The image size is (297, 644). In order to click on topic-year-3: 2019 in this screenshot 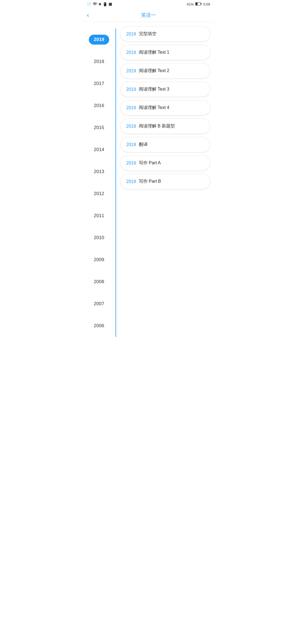, I will do `click(131, 89)`.